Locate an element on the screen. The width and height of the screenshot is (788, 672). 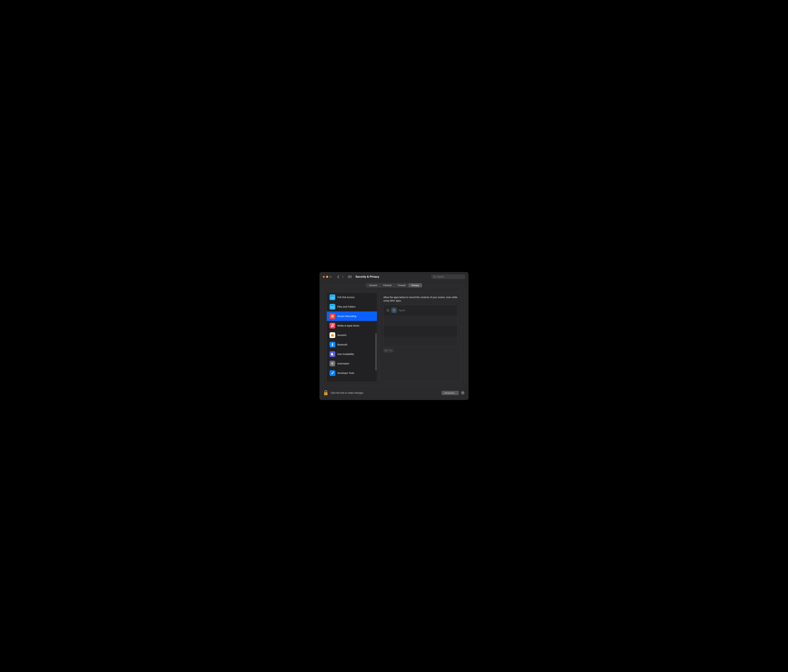
preferences-window: Security & Privacy General FileVault Fir… is located at coordinates (394, 336).